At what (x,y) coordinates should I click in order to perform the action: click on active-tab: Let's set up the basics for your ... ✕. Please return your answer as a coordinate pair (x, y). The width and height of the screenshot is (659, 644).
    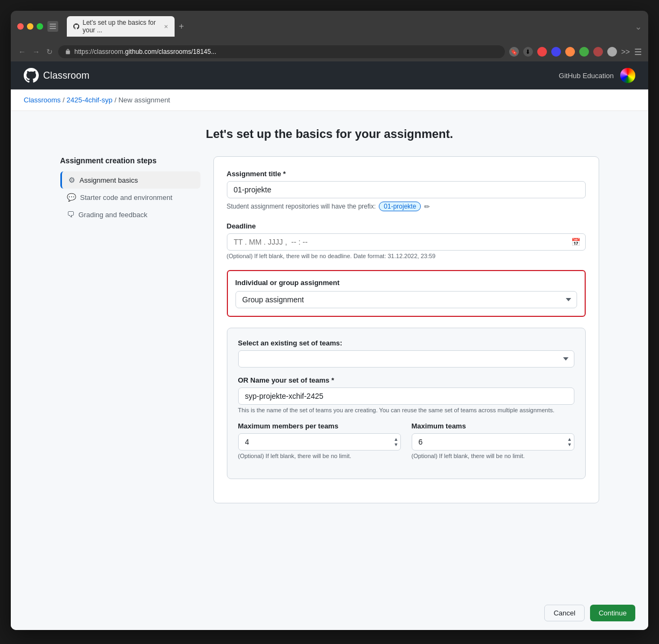
    Looking at the image, I should click on (121, 26).